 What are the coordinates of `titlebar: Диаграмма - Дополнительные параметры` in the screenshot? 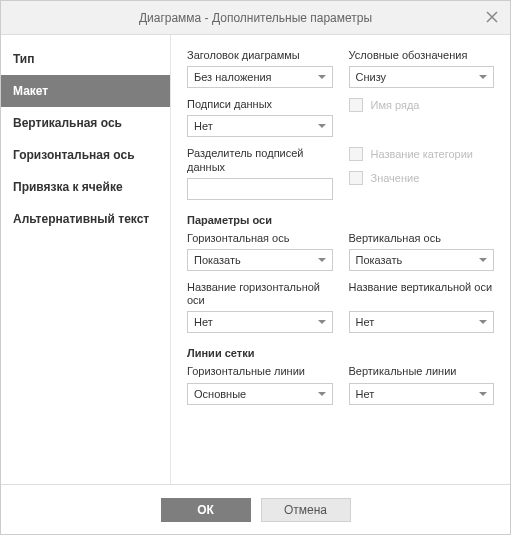 It's located at (256, 18).